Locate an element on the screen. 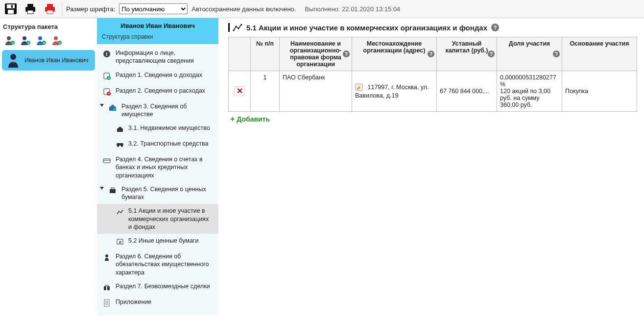 This screenshot has width=644, height=325. add-person-self-icon: + is located at coordinates (10, 40).